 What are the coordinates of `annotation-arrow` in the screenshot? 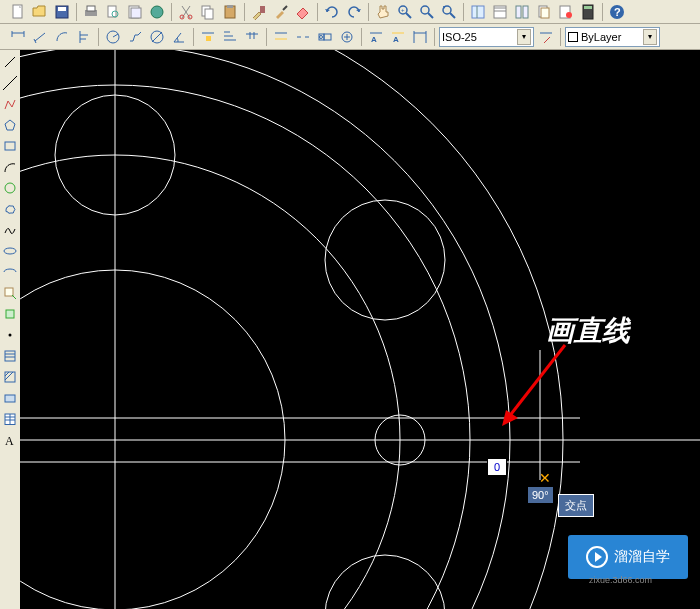 It's located at (535, 390).